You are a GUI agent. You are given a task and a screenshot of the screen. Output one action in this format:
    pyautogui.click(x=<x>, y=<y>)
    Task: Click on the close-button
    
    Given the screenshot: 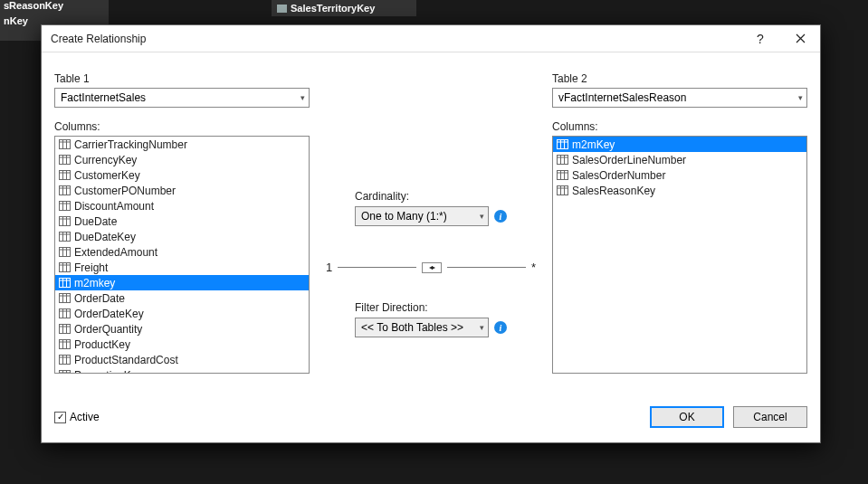 What is the action you would take?
    pyautogui.click(x=800, y=39)
    